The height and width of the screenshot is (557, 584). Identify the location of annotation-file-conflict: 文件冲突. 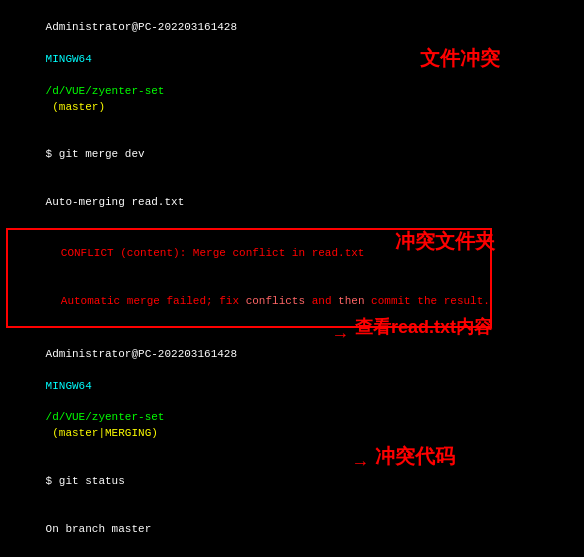
(460, 58).